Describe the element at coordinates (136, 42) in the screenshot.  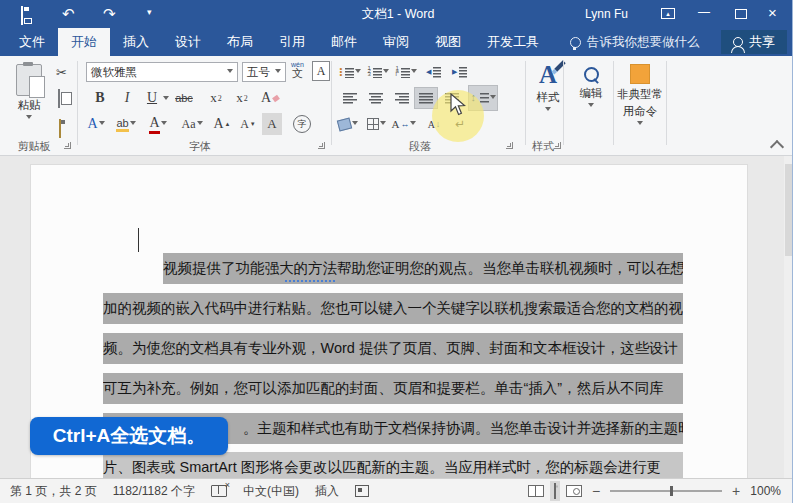
I see `tab-insert: 插入` at that location.